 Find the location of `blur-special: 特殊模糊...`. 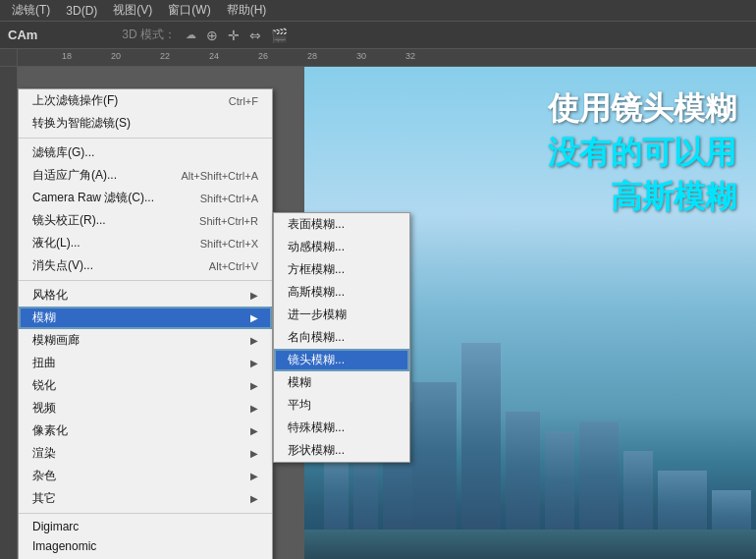

blur-special: 特殊模糊... is located at coordinates (342, 428).